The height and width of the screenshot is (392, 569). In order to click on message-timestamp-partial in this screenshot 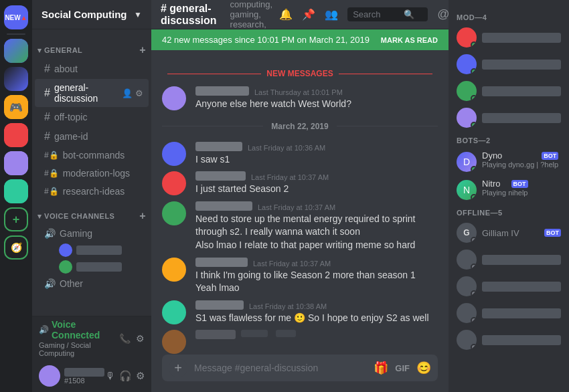, I will do `click(254, 333)`.